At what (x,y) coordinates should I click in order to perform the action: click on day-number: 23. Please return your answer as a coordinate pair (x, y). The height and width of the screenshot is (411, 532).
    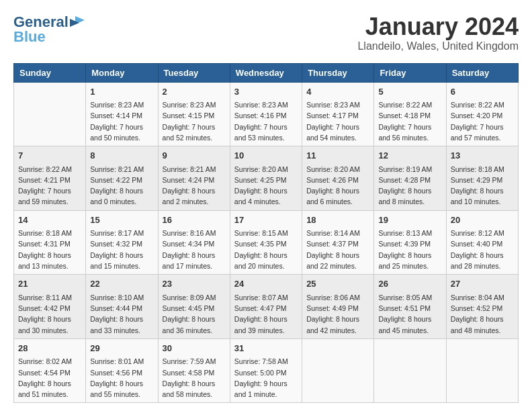
    Looking at the image, I should click on (194, 284).